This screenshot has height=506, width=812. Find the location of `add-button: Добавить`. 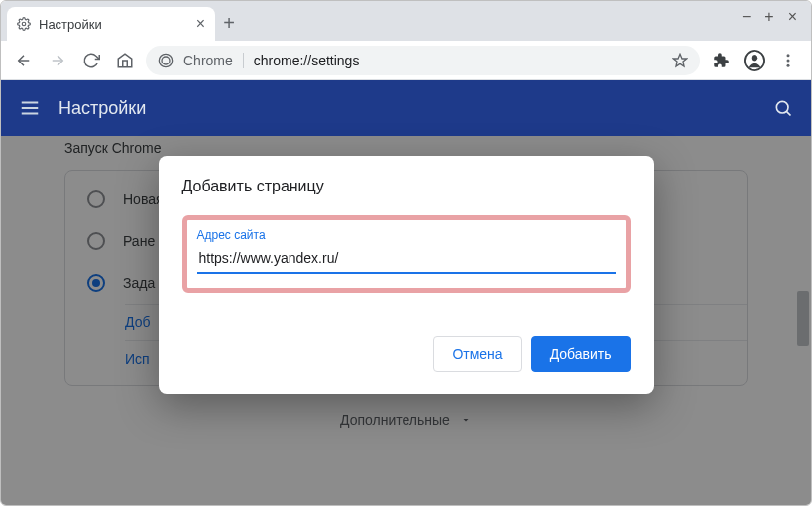

add-button: Добавить is located at coordinates (581, 354).